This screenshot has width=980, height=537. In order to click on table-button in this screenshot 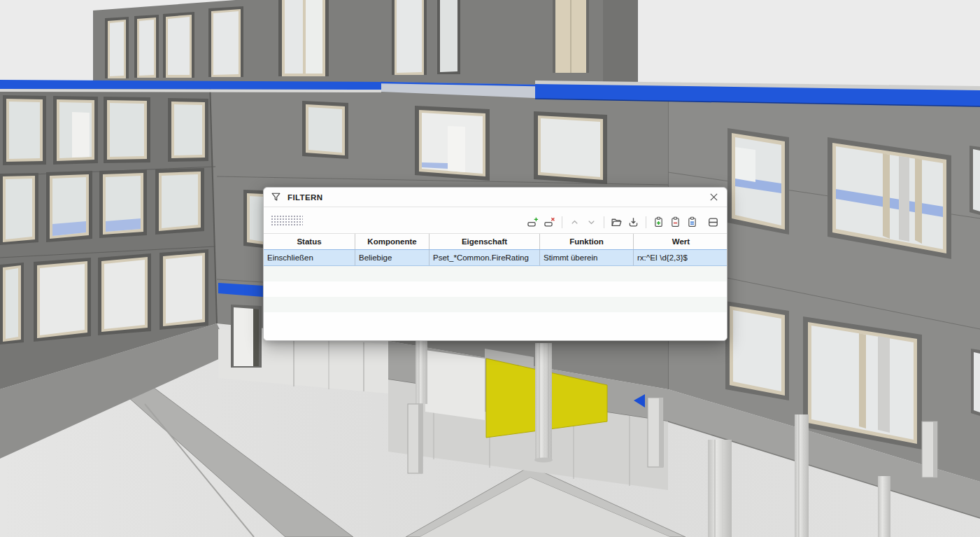, I will do `click(713, 223)`.